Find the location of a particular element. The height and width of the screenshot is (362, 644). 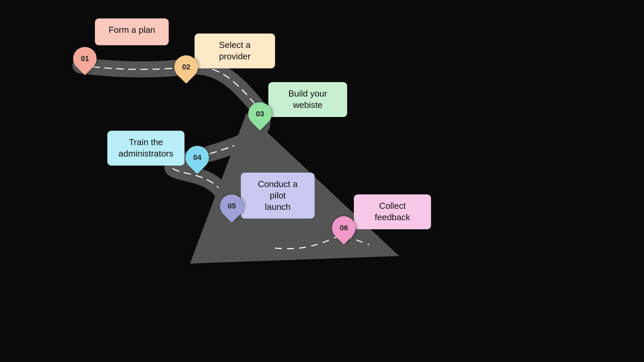

step-label-01: Form a plan is located at coordinates (132, 32).